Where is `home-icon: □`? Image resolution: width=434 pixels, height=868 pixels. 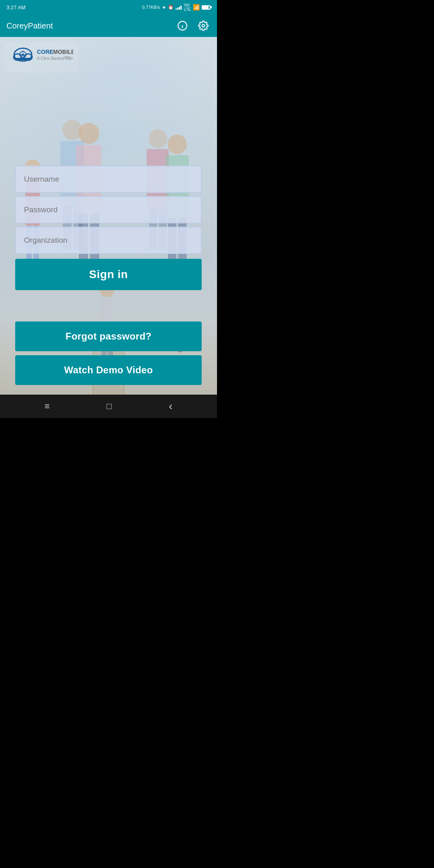 home-icon: □ is located at coordinates (109, 406).